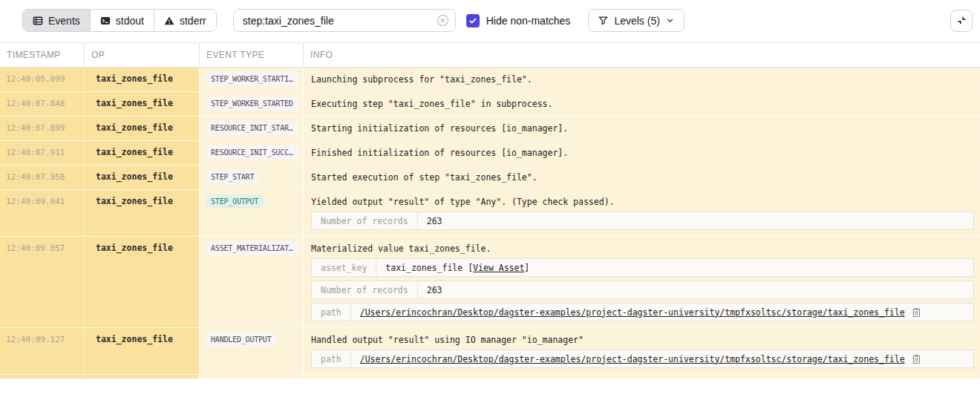 The image size is (980, 403). I want to click on toolbar: Eventsstdoutstderr Hide non-matches Leve…, so click(490, 16).